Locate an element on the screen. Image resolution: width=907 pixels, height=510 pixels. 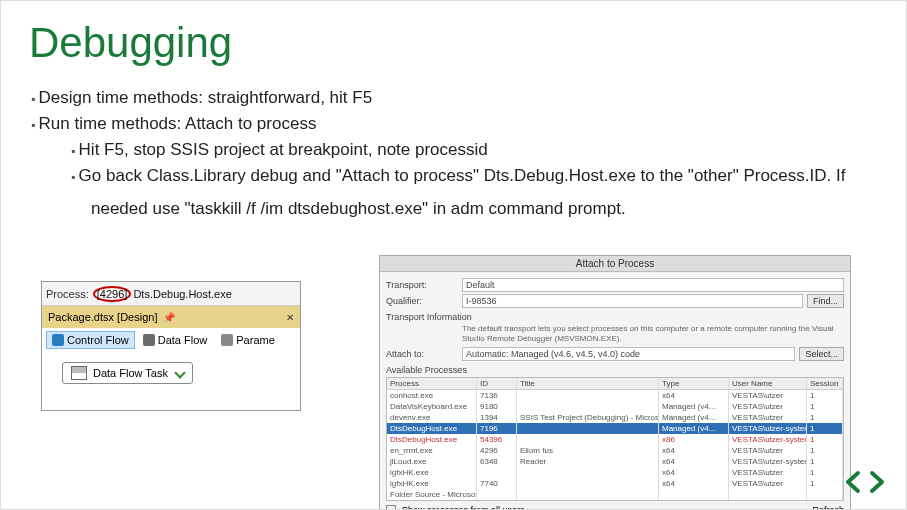
attach-to-label: Attach to: is located at coordinates (422, 354).